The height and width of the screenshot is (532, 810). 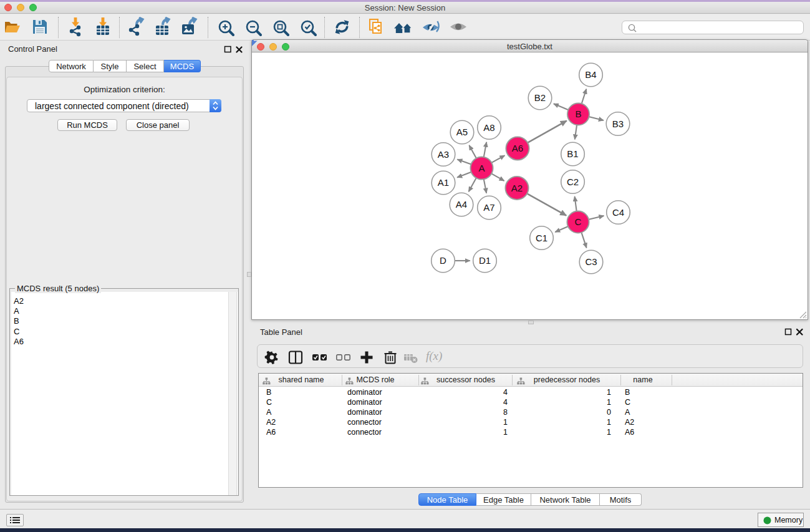 I want to click on svg-text: A3, so click(x=443, y=155).